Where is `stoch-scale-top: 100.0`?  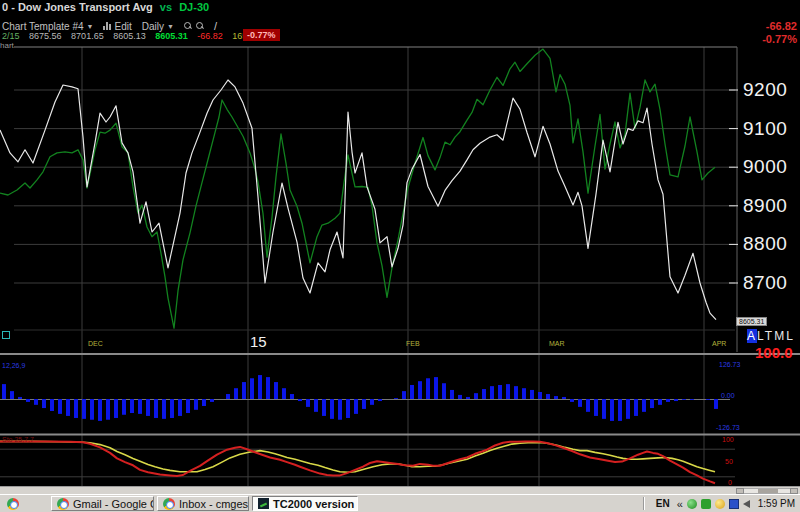
stoch-scale-top: 100.0 is located at coordinates (774, 352).